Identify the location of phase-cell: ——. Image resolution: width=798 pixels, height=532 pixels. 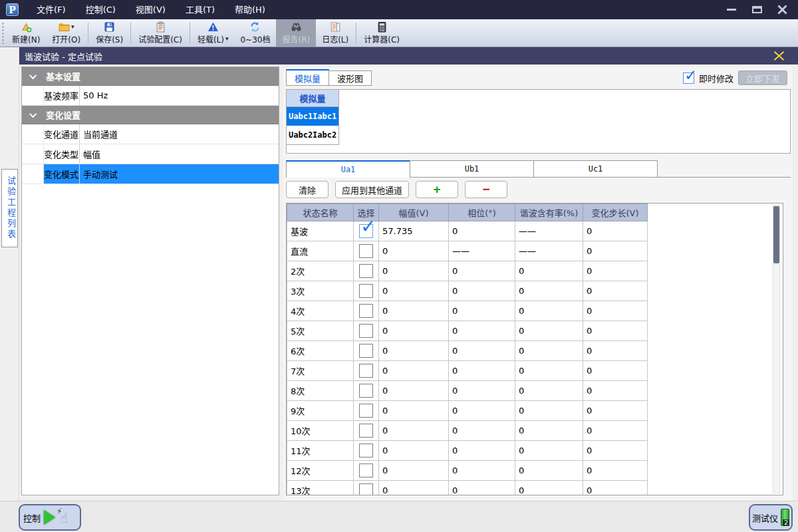
(482, 251).